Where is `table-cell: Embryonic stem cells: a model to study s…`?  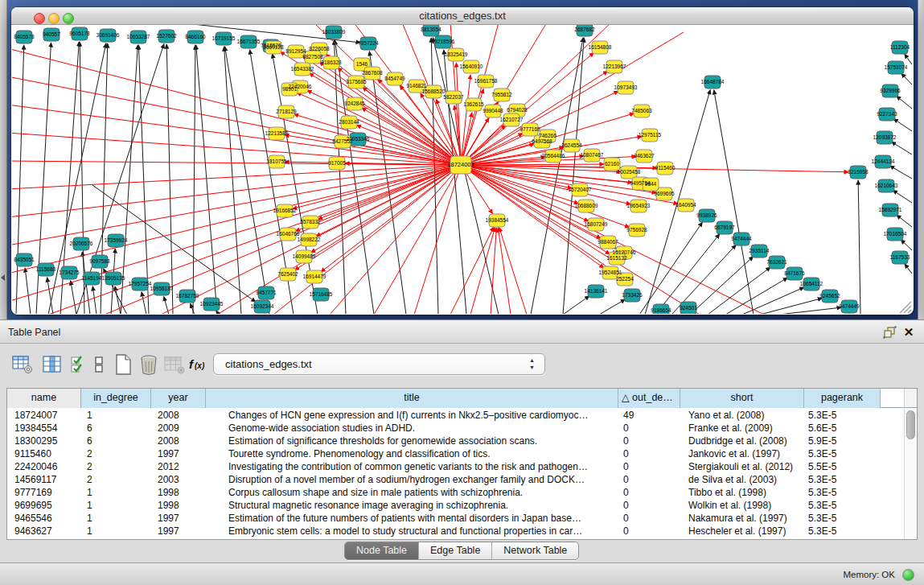 table-cell: Embryonic stem cells: a model to study s… is located at coordinates (412, 531).